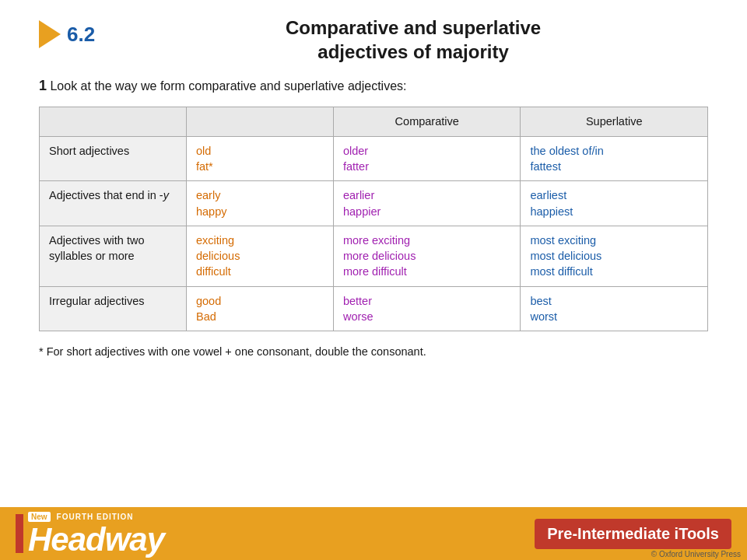  What do you see at coordinates (615, 309) in the screenshot?
I see `superlative-irregular: bestworst` at bounding box center [615, 309].